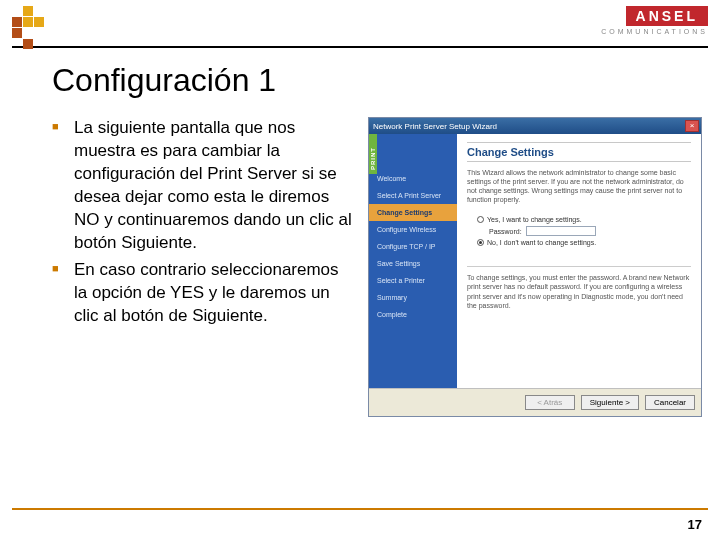 The height and width of the screenshot is (540, 720). Describe the element at coordinates (413, 298) in the screenshot. I see `wizard-step: Summary` at that location.